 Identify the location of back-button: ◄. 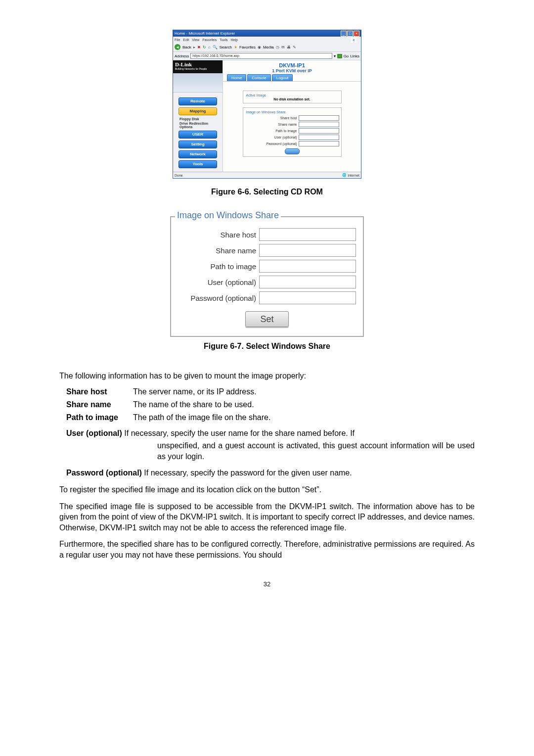
(178, 47).